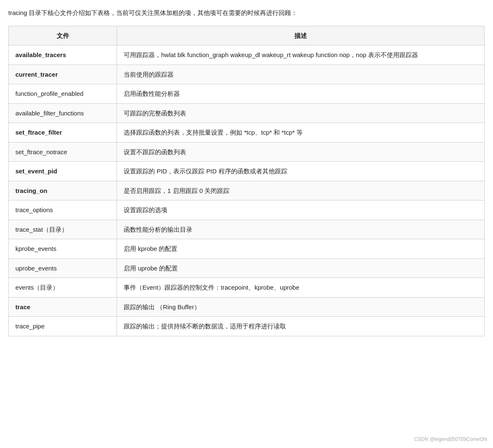  What do you see at coordinates (301, 74) in the screenshot?
I see `cell-desc: 当前使用的跟踪器` at bounding box center [301, 74].